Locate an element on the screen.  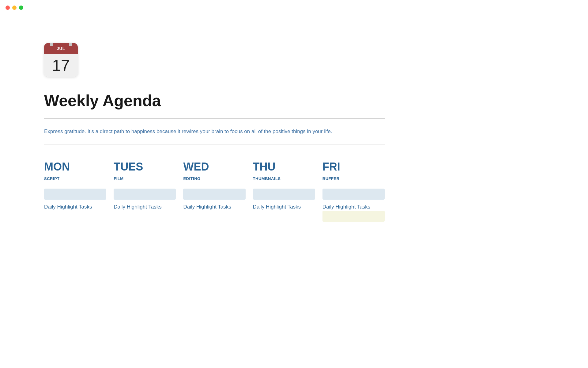
day-name-wed: WED is located at coordinates (214, 167).